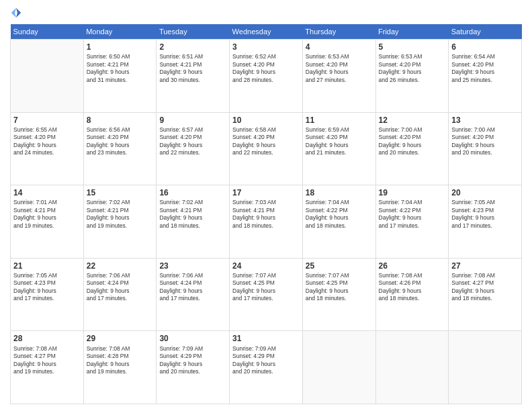  Describe the element at coordinates (16, 13) in the screenshot. I see `logo-icon` at that location.